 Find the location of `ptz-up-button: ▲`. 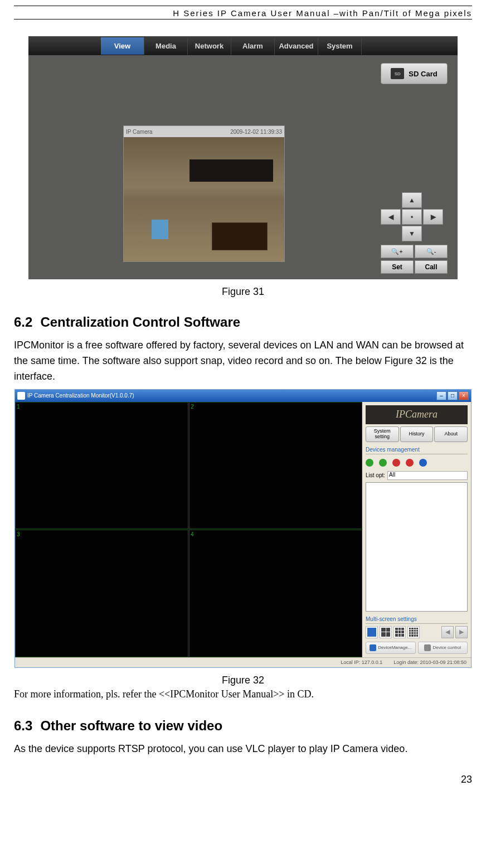

ptz-up-button: ▲ is located at coordinates (412, 200).